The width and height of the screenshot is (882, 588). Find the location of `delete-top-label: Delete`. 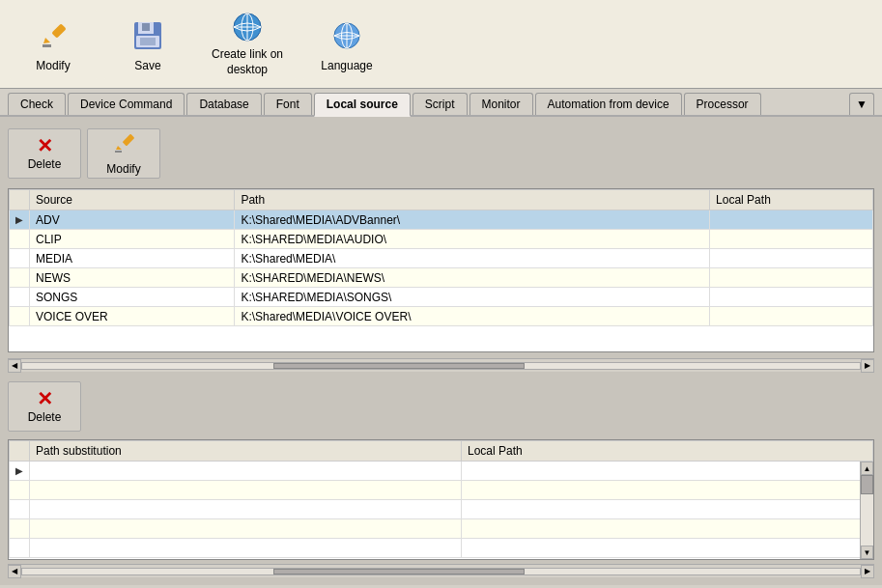

delete-top-label: Delete is located at coordinates (44, 164).